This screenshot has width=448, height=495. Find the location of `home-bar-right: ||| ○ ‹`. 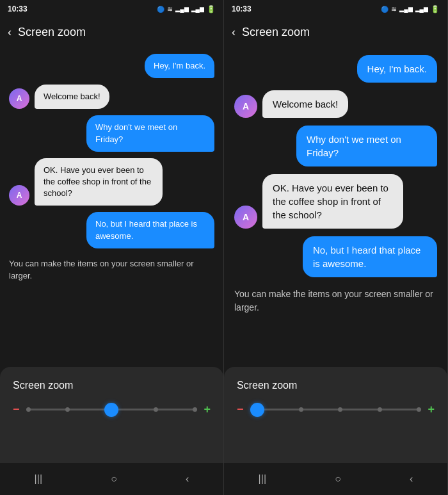

home-bar-right: ||| ○ ‹ is located at coordinates (335, 479).